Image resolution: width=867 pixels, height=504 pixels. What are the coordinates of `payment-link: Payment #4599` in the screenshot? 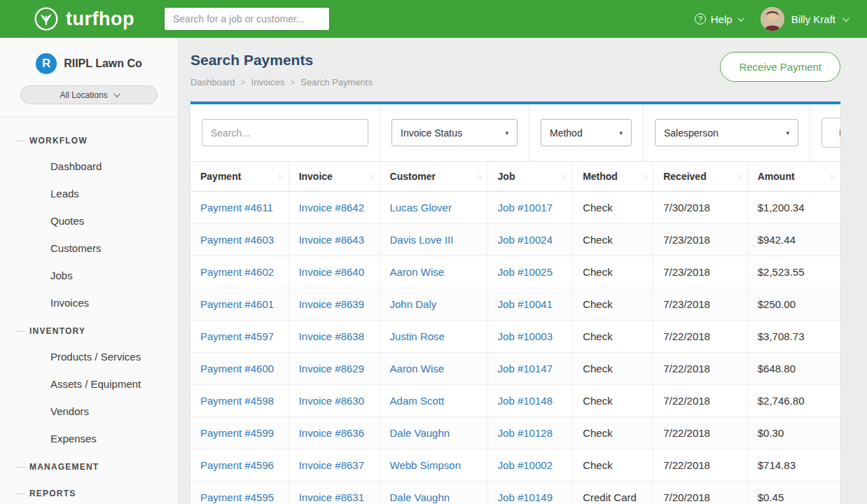 It's located at (237, 433).